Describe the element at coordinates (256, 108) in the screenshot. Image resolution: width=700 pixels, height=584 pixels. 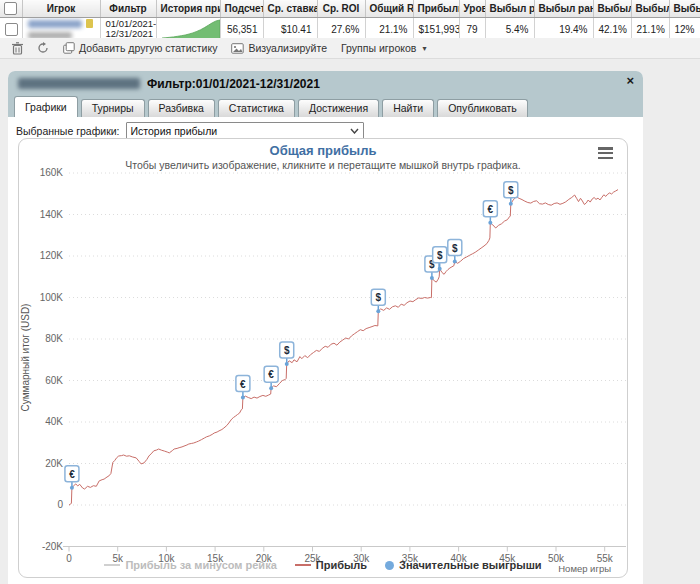
I see `tab-statistics: Статистика` at that location.